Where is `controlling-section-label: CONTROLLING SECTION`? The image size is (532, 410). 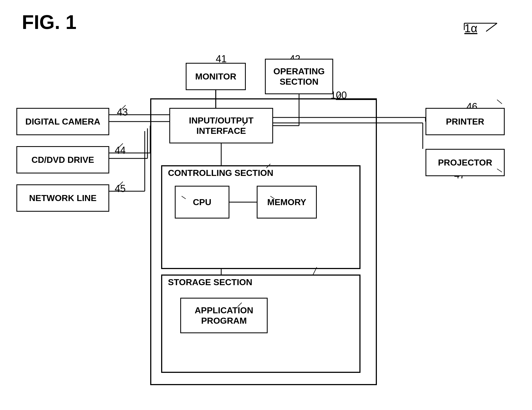
controlling-section-label: CONTROLLING SECTION is located at coordinates (221, 173).